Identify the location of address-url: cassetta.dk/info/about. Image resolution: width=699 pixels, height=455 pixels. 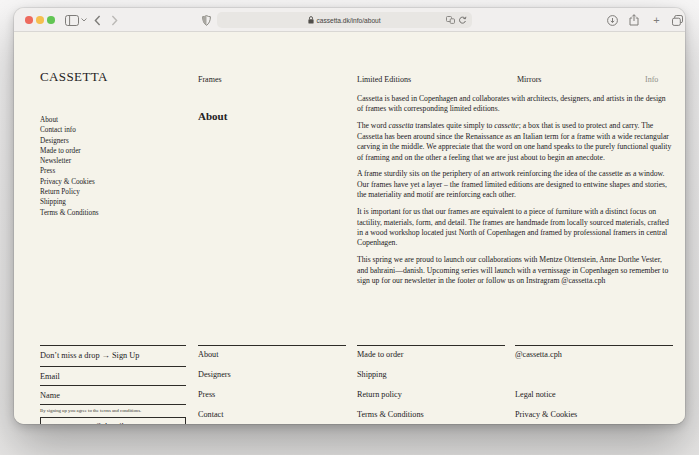
(348, 20).